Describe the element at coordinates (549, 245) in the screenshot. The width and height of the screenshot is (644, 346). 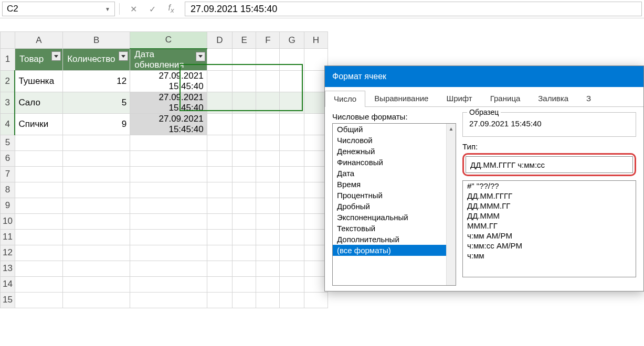
I see `format-code-item: ч:мм:сс AM/PM` at that location.